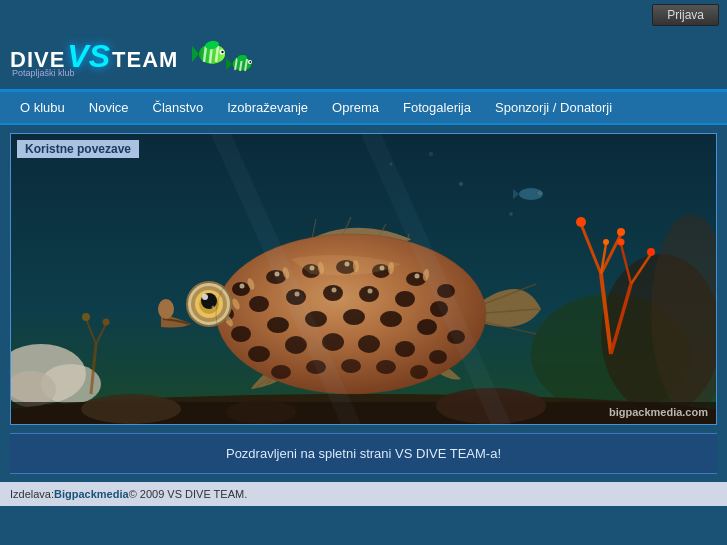 The width and height of the screenshot is (727, 545). Describe the element at coordinates (437, 108) in the screenshot. I see `nav-item-fotogalerija: Fotogalerija` at that location.